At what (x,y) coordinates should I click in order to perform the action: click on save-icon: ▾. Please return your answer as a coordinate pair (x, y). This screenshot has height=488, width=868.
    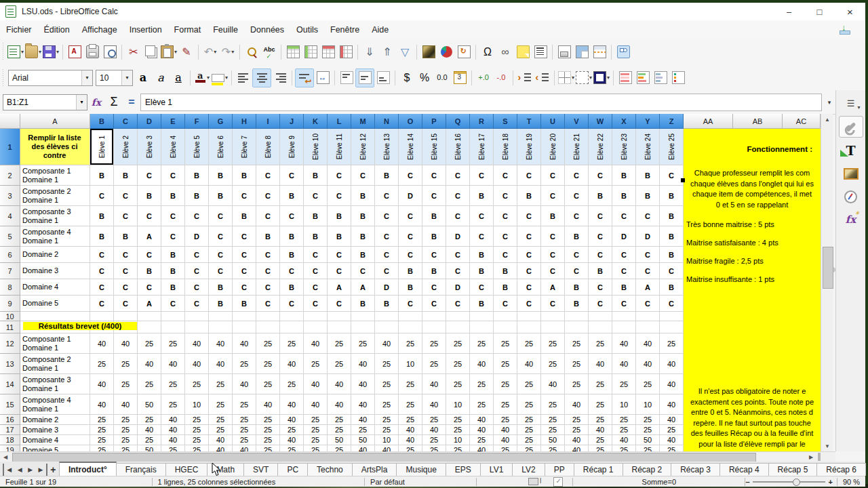
    Looking at the image, I should click on (51, 52).